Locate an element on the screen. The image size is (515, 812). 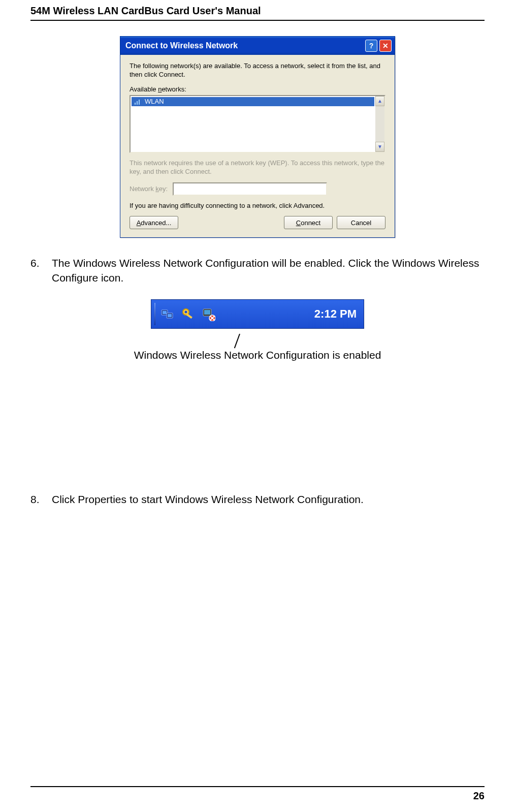
header-rule is located at coordinates (258, 20).